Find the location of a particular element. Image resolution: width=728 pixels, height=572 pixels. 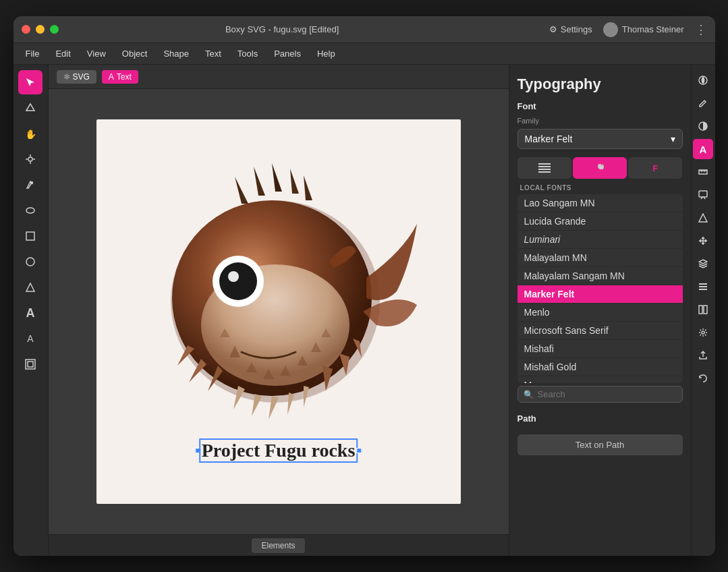

svg-tab-label: SVG is located at coordinates (81, 77).